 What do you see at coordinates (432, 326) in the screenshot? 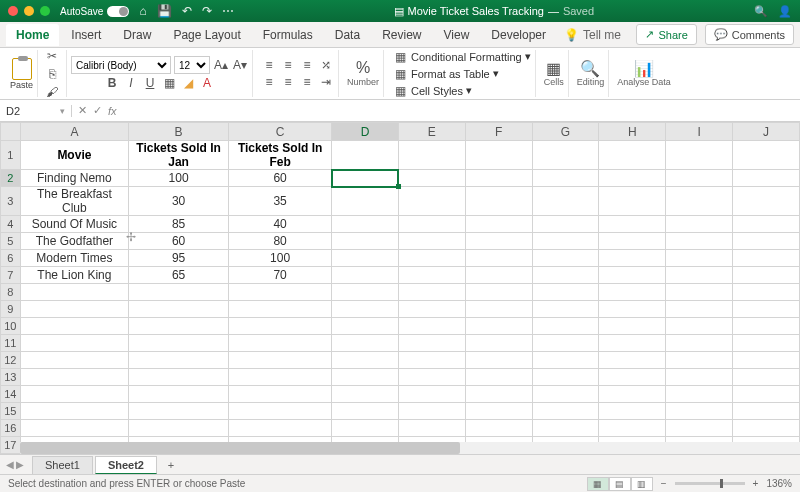
I see `cell-E10` at bounding box center [432, 326].